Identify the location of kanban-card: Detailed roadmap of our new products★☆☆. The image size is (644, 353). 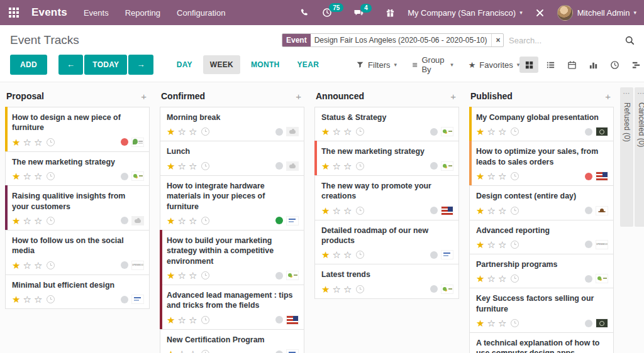
(387, 242).